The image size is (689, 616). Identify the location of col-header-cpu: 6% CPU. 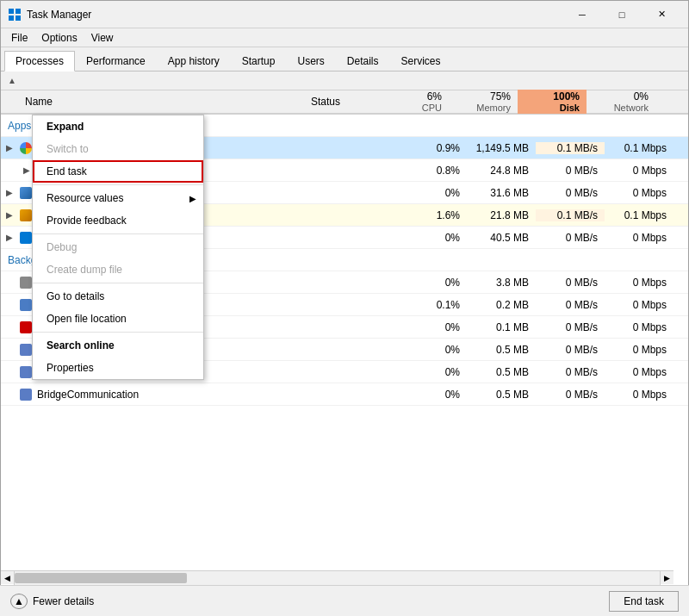
(419, 102).